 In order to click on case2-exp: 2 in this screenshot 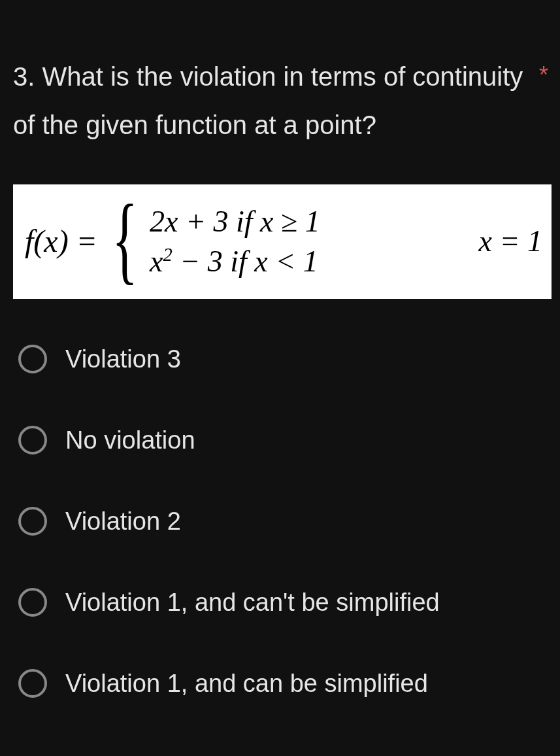, I will do `click(167, 254)`.